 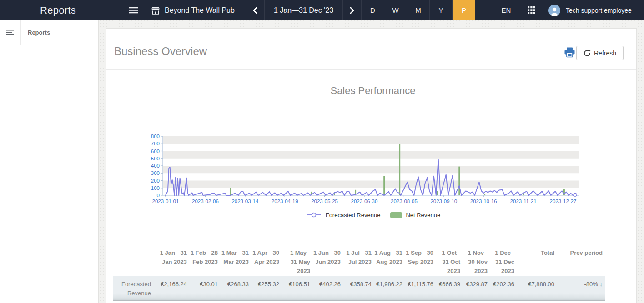 I want to click on x-tick-label: 2023-02-06, so click(x=206, y=201).